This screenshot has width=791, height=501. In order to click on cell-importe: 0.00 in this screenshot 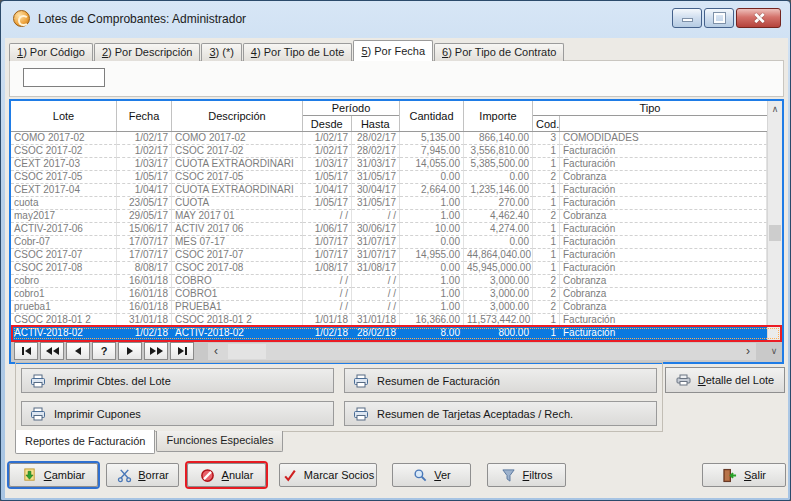, I will do `click(498, 178)`.